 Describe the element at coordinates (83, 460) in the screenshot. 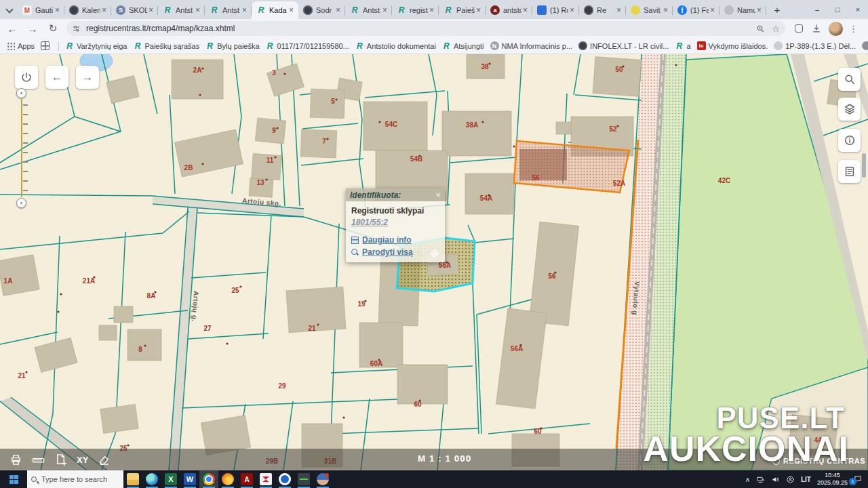

I see `xy-tool-icon: XY` at that location.